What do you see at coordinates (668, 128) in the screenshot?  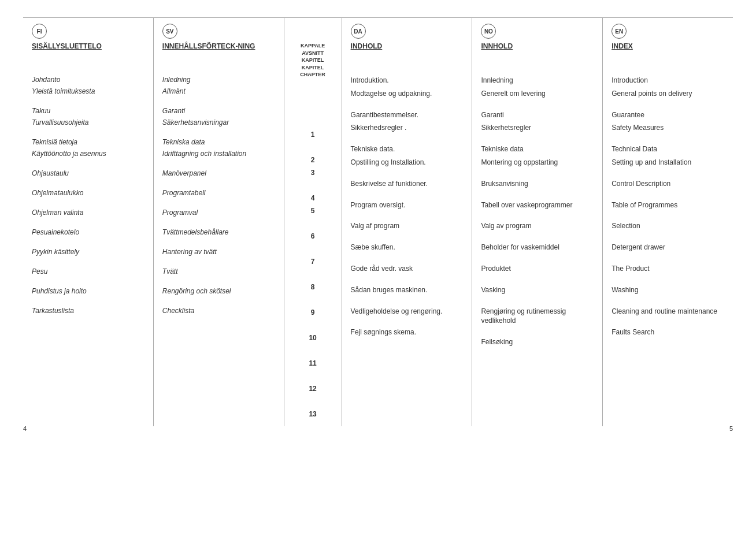 I see `list-item: Safety Measures` at bounding box center [668, 128].